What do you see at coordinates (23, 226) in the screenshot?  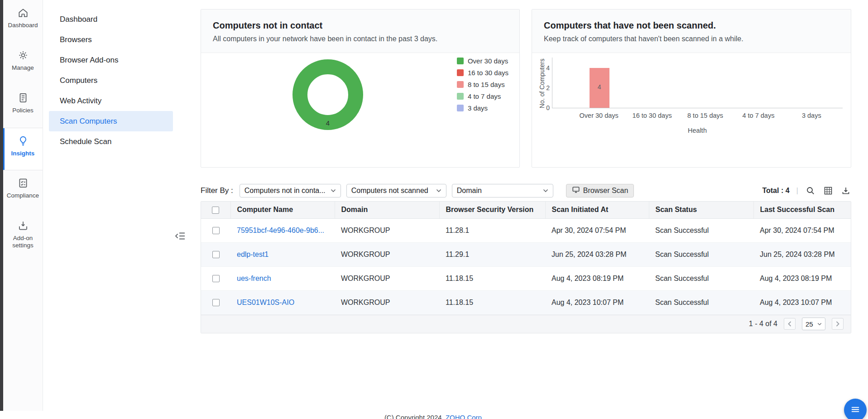 I see `addon-settings-icon` at bounding box center [23, 226].